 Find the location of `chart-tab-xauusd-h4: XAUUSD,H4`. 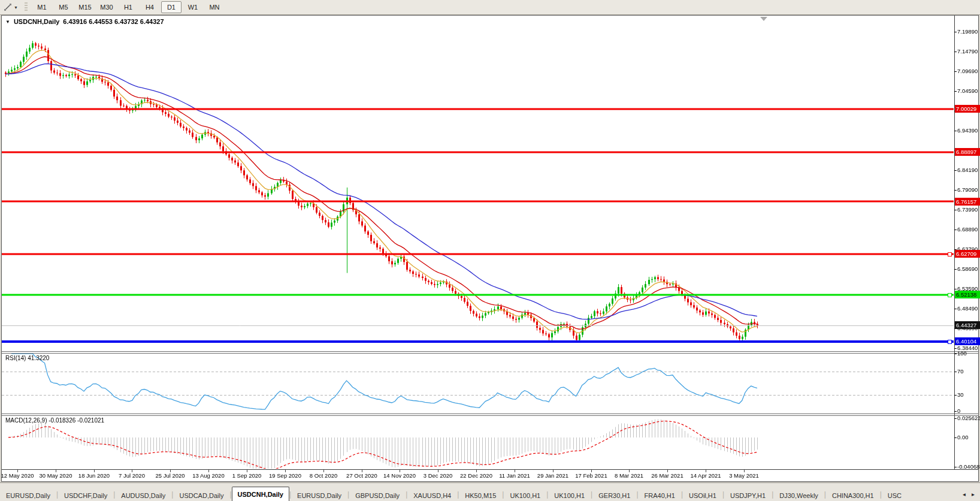

chart-tab-xauusd-h4: XAUUSD,H4 is located at coordinates (432, 495).